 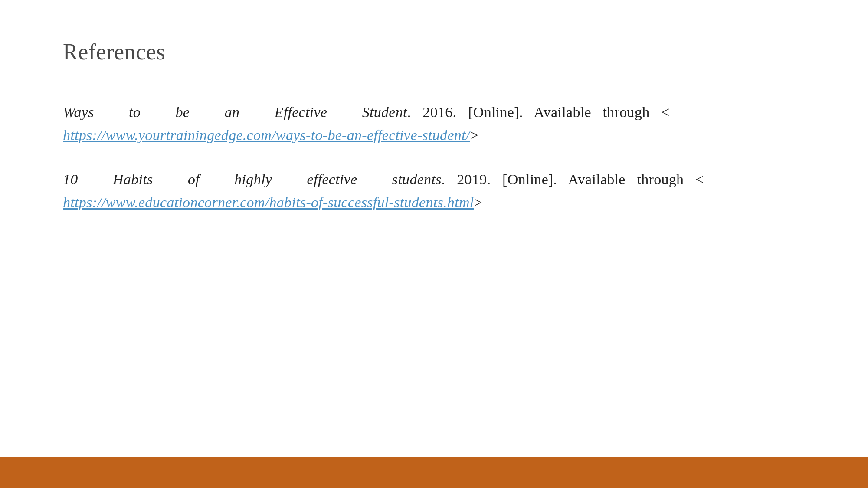 I want to click on reference-block-1: Ways to be an Effective Student. 2016. […, so click(x=434, y=124).